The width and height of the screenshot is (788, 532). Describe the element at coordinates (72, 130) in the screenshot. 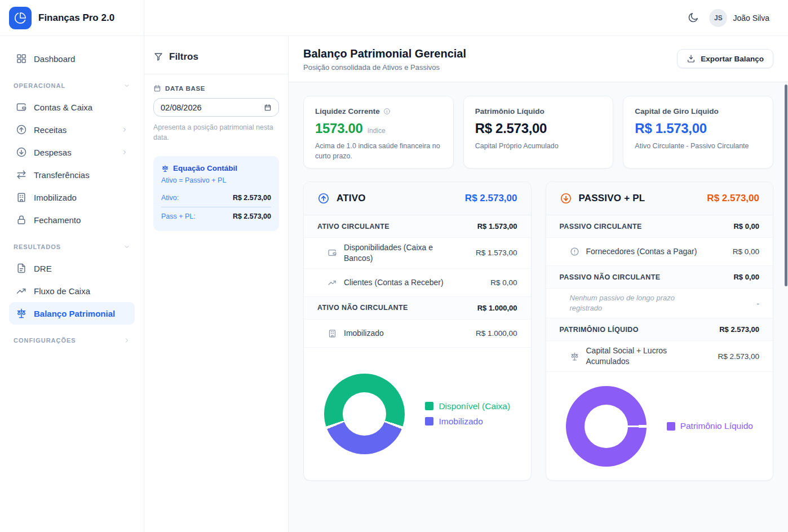

I see `sidebar-item-receitas: Receitas` at that location.